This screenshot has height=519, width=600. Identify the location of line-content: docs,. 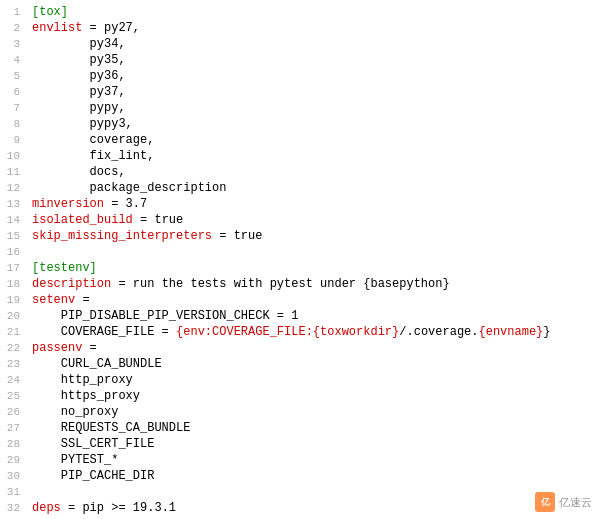
(314, 172).